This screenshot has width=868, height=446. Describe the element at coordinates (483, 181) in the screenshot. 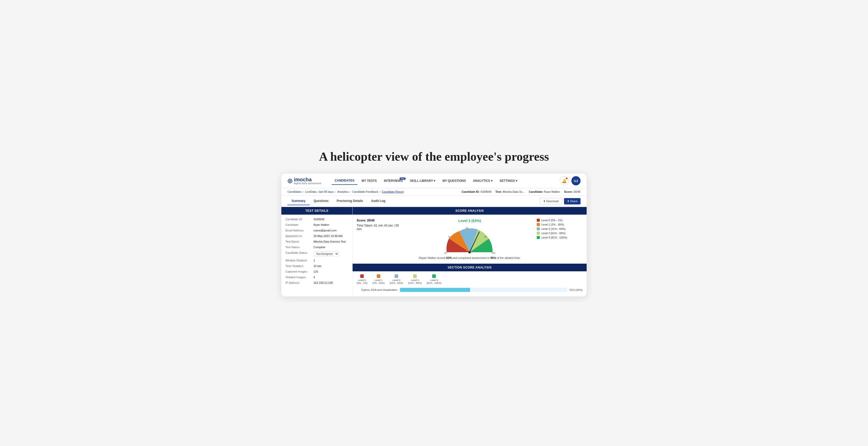

I see `nav-item-analytics: ANALYTICS ▾` at that location.